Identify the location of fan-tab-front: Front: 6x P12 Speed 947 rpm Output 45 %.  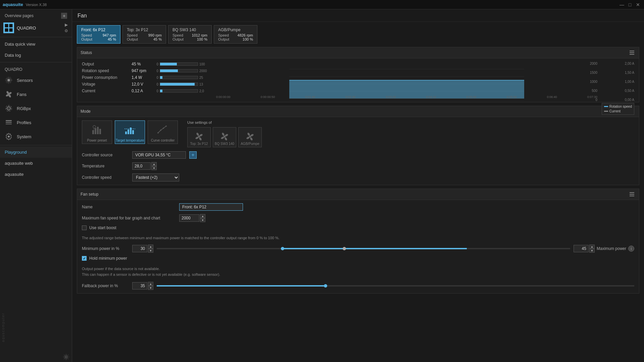
(99, 34).